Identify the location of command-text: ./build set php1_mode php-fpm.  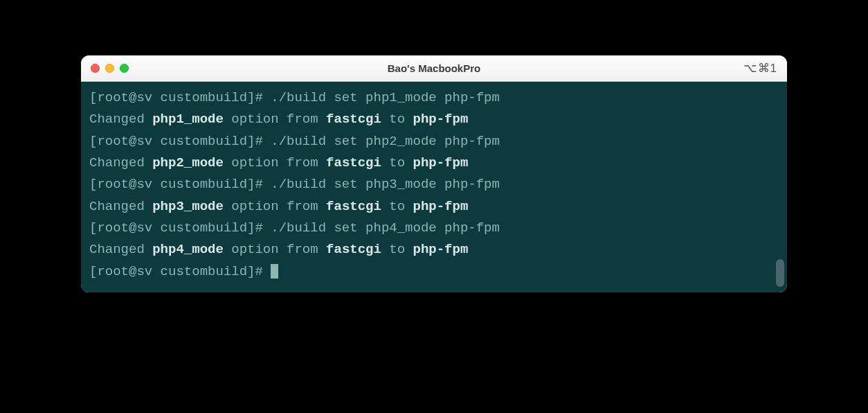
(385, 98).